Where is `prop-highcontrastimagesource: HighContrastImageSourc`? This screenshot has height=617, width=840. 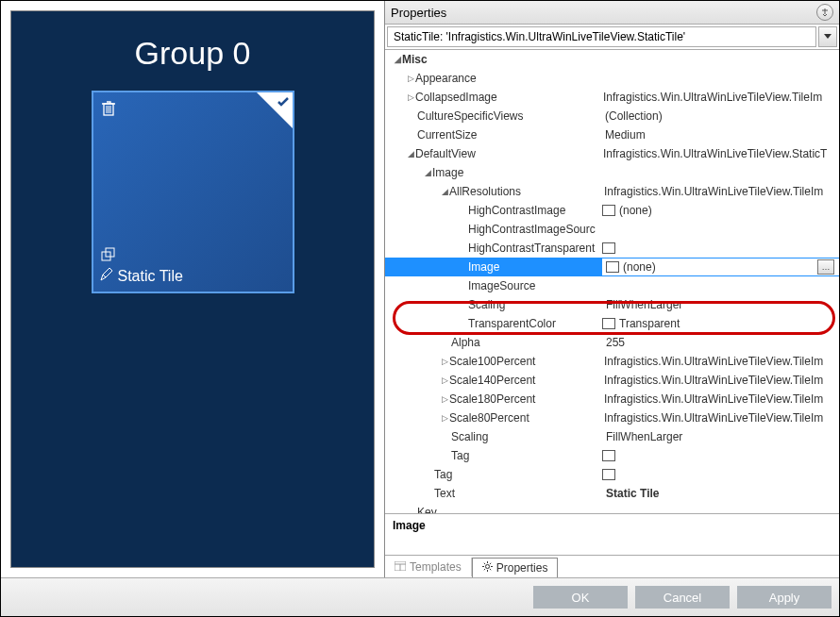
prop-highcontrastimagesource: HighContrastImageSourc is located at coordinates (612, 229).